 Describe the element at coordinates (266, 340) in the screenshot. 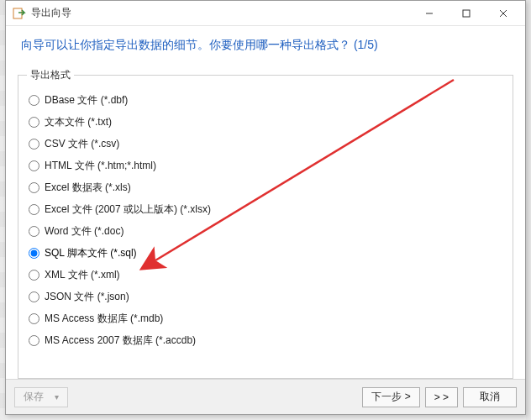

I see `format-option: MS Access 2007 数据库 (*.accdb)` at that location.